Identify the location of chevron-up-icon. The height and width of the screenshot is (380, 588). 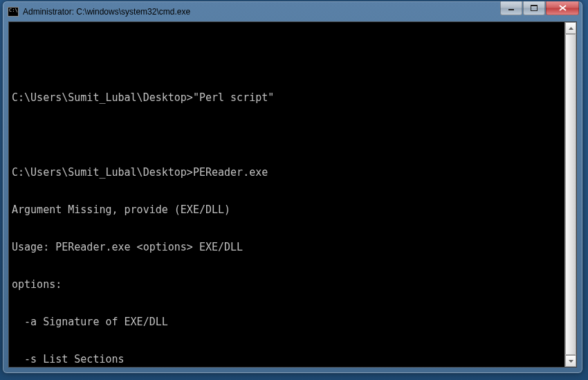
(571, 28).